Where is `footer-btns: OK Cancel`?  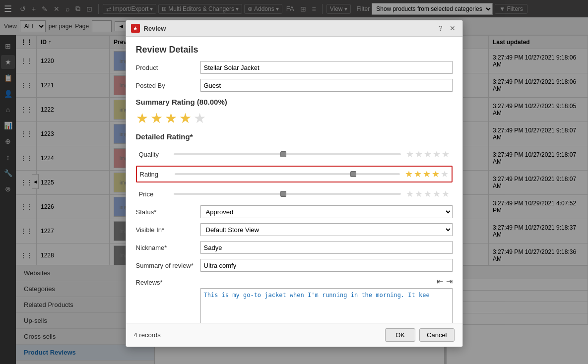
footer-btns: OK Cancel is located at coordinates (420, 335).